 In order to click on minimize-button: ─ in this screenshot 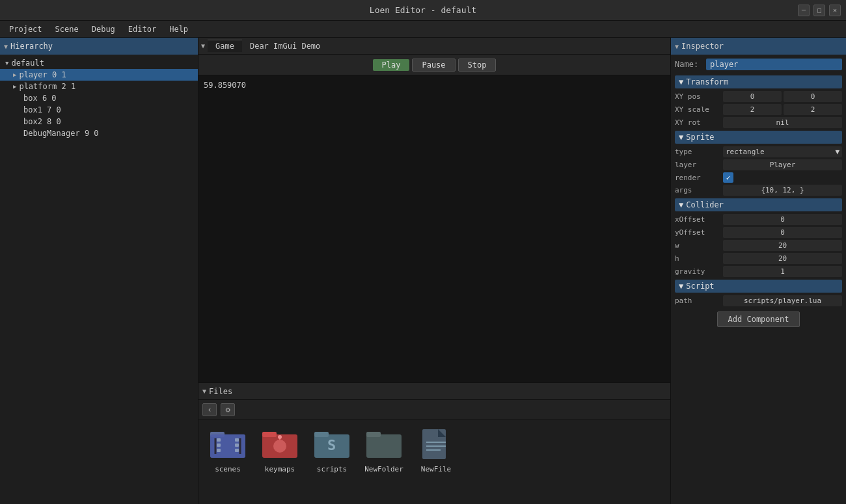, I will do `click(804, 10)`.